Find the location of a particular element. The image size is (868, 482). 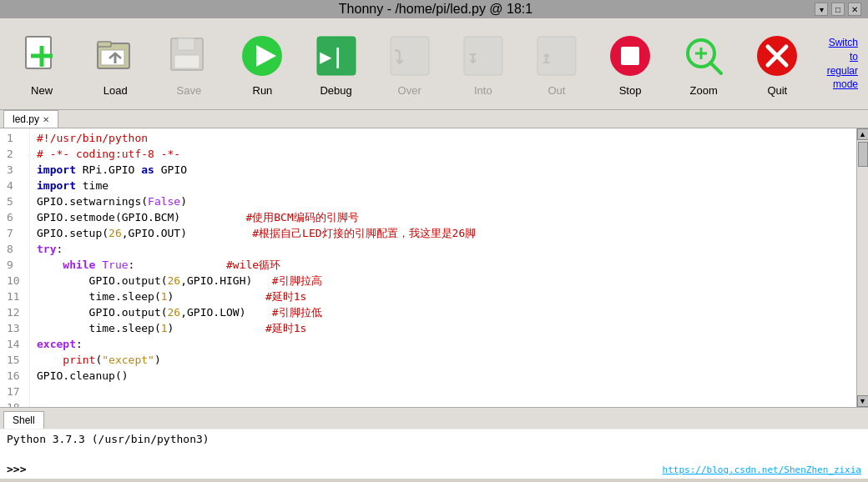

out-button: ↥ Out is located at coordinates (557, 64).